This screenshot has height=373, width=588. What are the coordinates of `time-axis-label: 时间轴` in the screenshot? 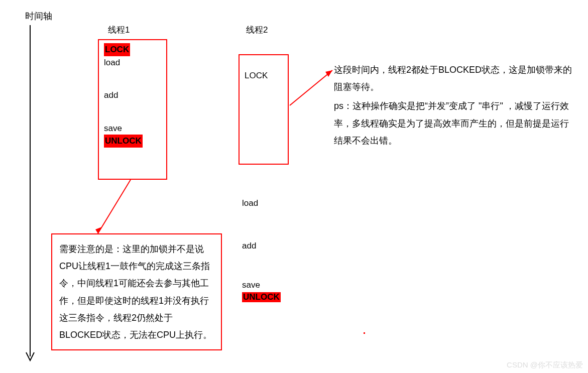 It's located at (39, 16).